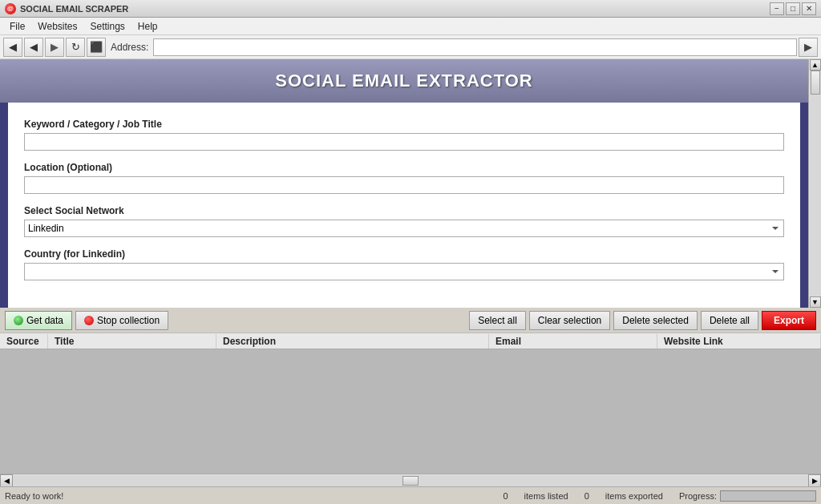 This screenshot has height=504, width=821. I want to click on col-link-header: Website Link, so click(739, 341).